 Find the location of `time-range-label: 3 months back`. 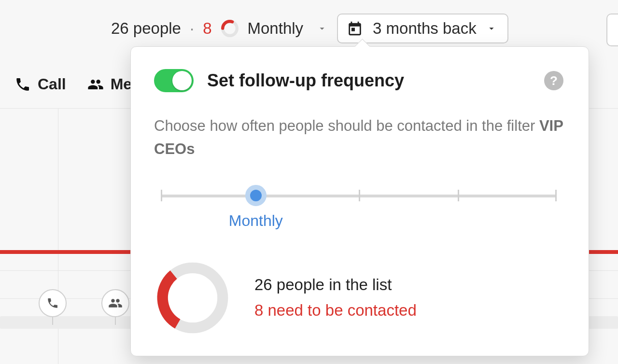

time-range-label: 3 months back is located at coordinates (425, 28).